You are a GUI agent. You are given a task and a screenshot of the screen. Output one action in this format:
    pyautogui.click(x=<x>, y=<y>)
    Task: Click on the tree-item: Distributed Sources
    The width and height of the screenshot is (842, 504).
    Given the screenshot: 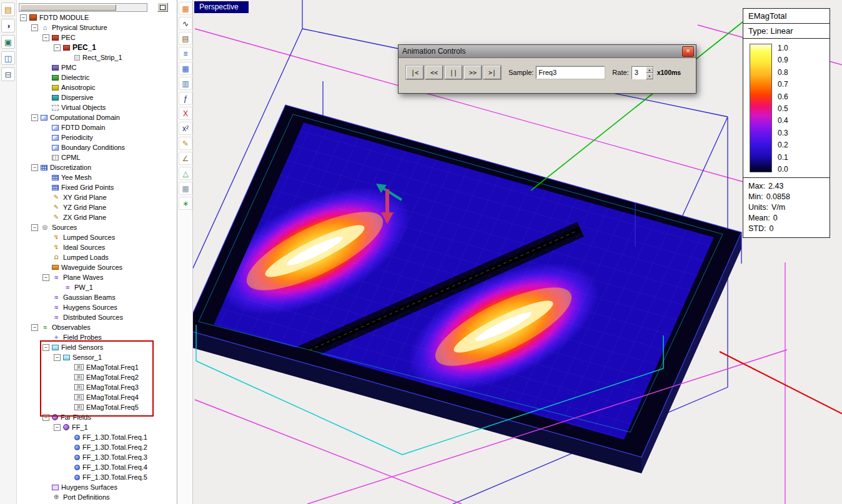 What is the action you would take?
    pyautogui.click(x=96, y=317)
    